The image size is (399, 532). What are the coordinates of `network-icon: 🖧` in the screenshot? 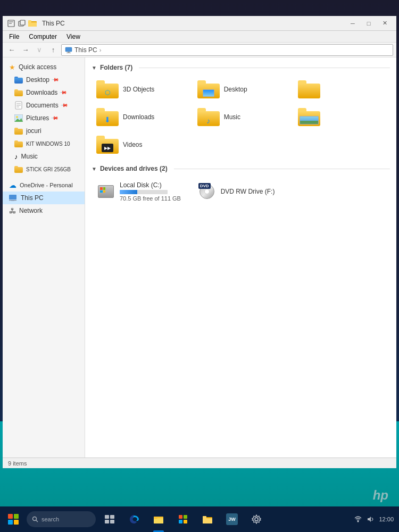 It's located at (13, 211).